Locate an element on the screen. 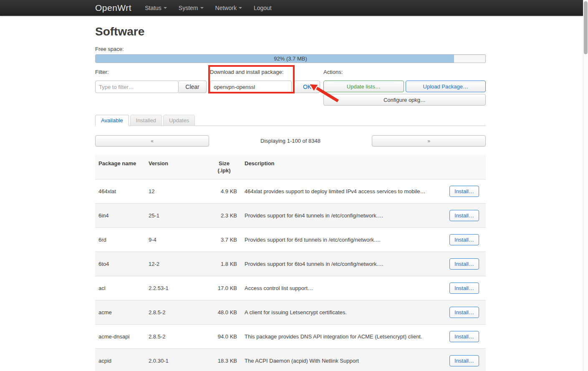  package-version-cell: 2.2.53-1 is located at coordinates (177, 288).